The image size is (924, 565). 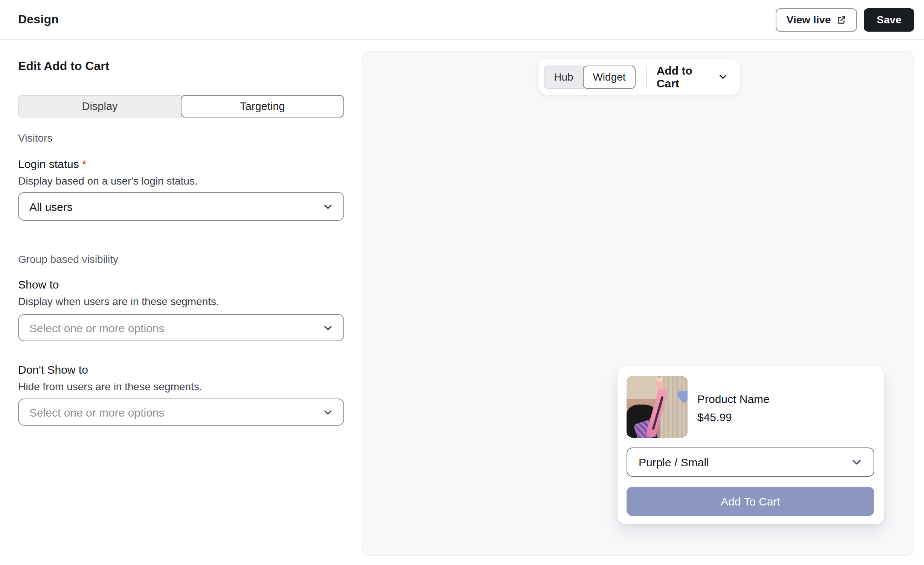 What do you see at coordinates (609, 77) in the screenshot?
I see `mode-widget-button: Widget` at bounding box center [609, 77].